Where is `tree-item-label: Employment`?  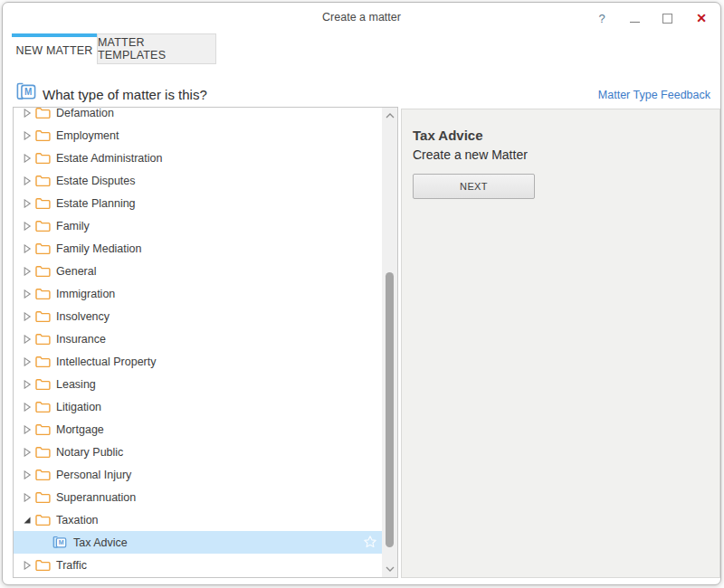
tree-item-label: Employment is located at coordinates (87, 136).